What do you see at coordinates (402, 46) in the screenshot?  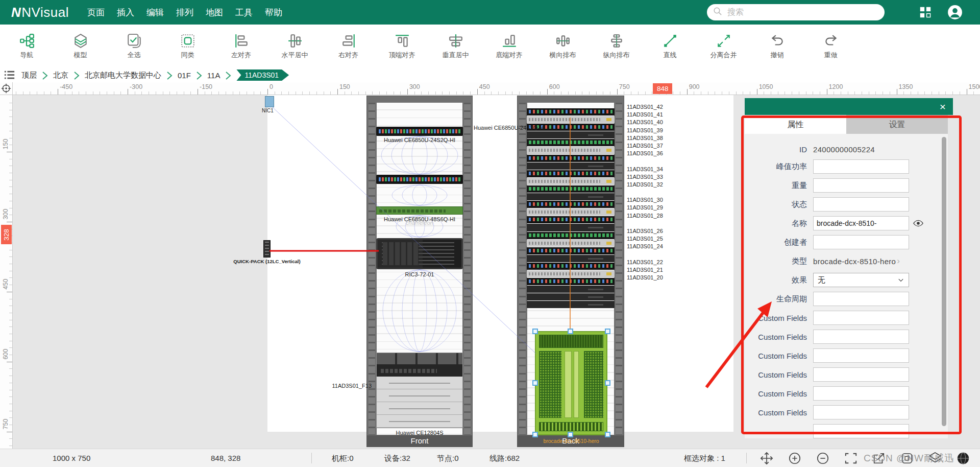 I see `toolbar-align-top: 顶端对齐` at bounding box center [402, 46].